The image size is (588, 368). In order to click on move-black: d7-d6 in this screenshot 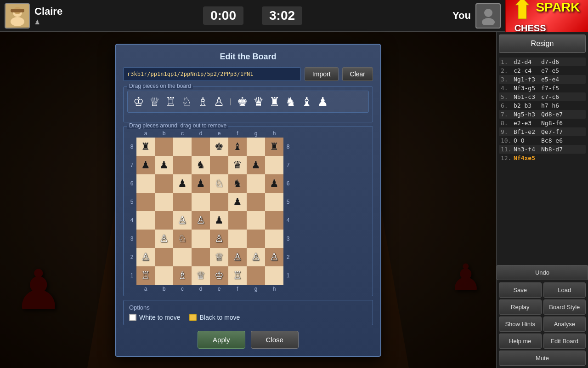, I will do `click(555, 62)`.